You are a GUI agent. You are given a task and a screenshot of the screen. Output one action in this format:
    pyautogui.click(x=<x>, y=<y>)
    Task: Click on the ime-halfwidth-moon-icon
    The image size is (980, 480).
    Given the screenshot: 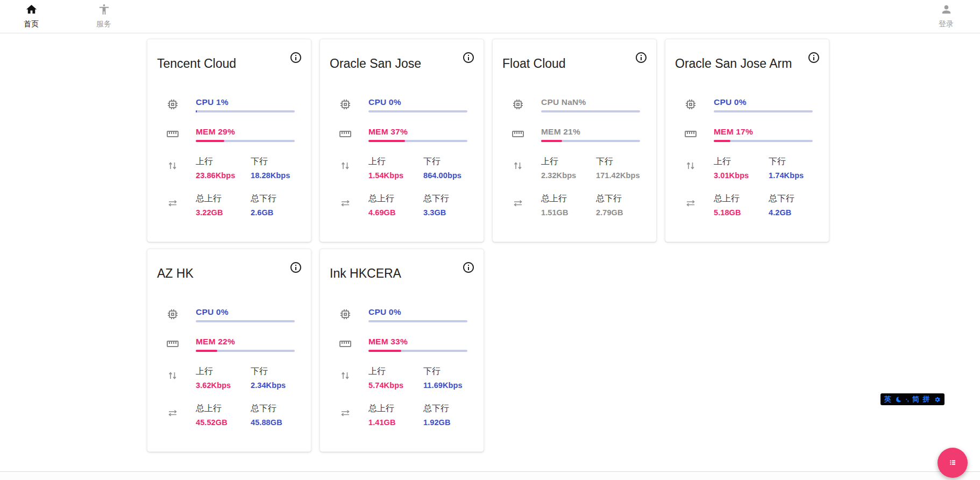 What is the action you would take?
    pyautogui.click(x=898, y=399)
    